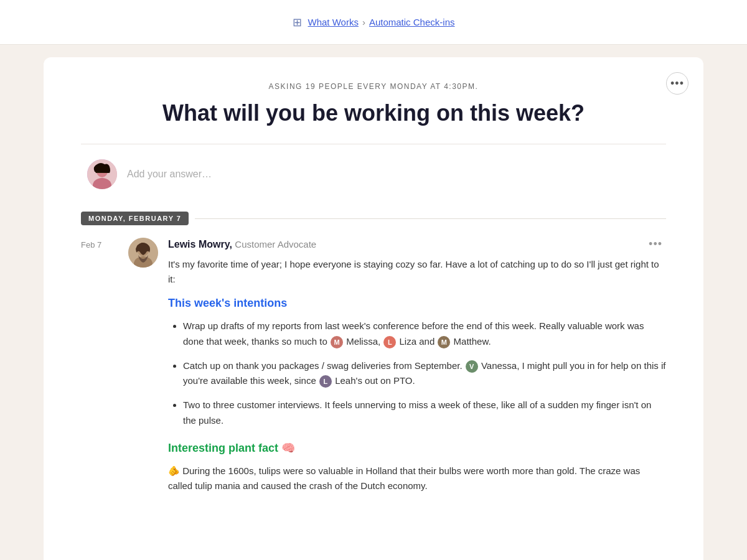 The image size is (747, 560). I want to click on plant-fact-text: 🫵 During the 1600s, tulips were so valua…, so click(417, 479).